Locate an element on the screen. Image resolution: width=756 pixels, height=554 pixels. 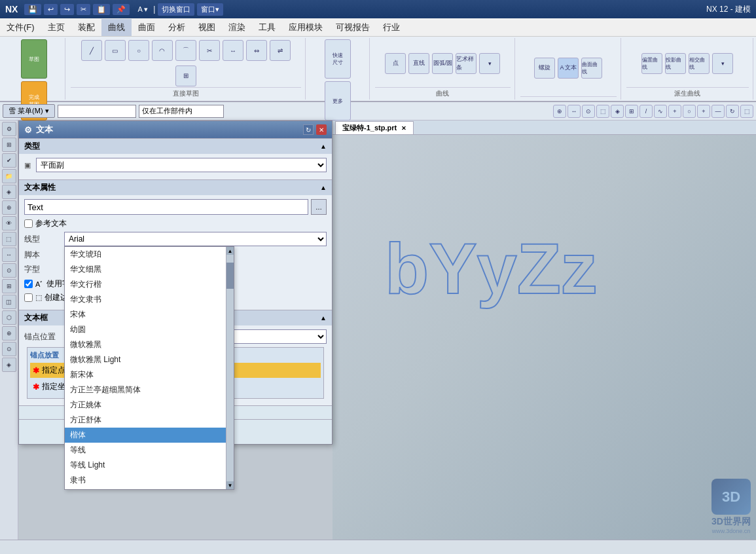
left-icon-14: ⊙ is located at coordinates (9, 349).